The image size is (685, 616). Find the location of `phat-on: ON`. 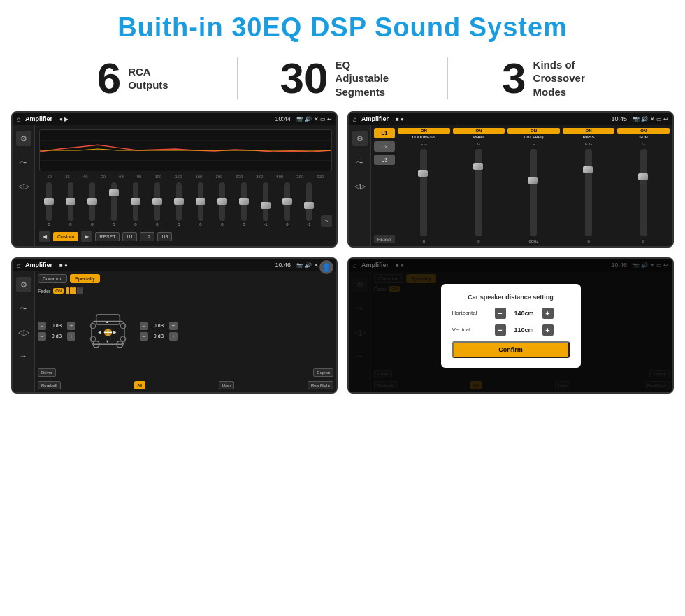

phat-on: ON is located at coordinates (480, 131).